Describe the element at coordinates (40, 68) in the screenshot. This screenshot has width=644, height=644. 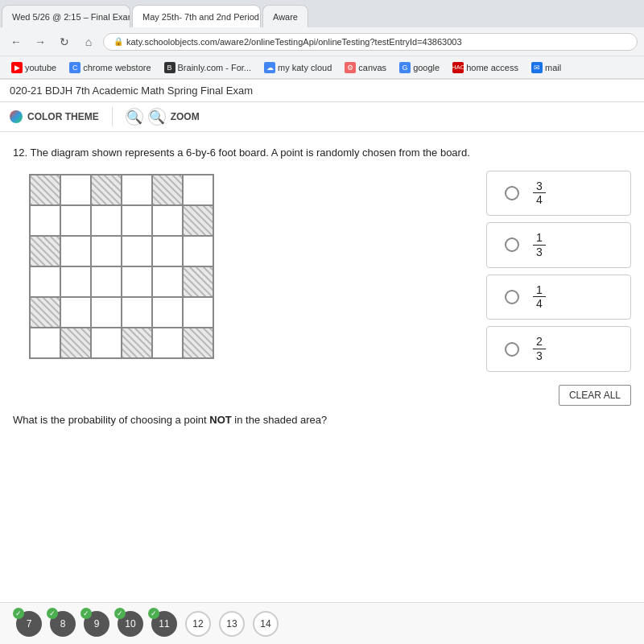
I see `bookmark-youtube-label: youtube` at that location.